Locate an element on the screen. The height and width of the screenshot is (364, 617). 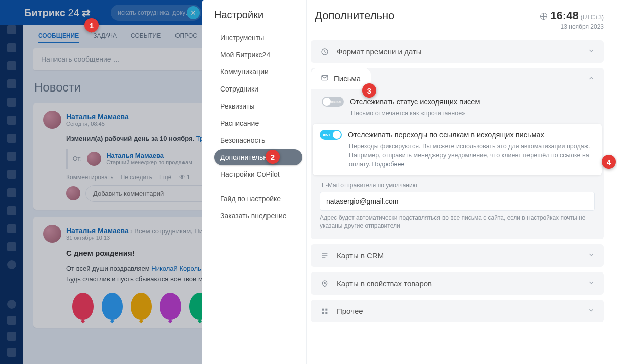
section-label: Карты в CRM is located at coordinates (360, 255).